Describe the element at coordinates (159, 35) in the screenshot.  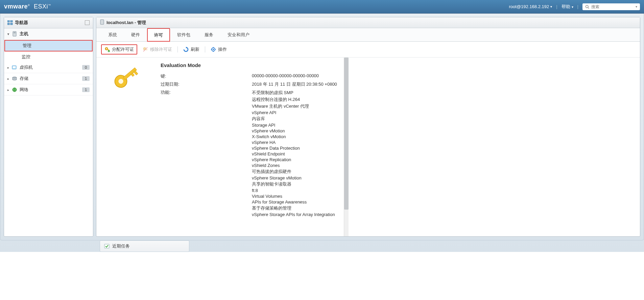
I see `tab-license: 许可` at that location.